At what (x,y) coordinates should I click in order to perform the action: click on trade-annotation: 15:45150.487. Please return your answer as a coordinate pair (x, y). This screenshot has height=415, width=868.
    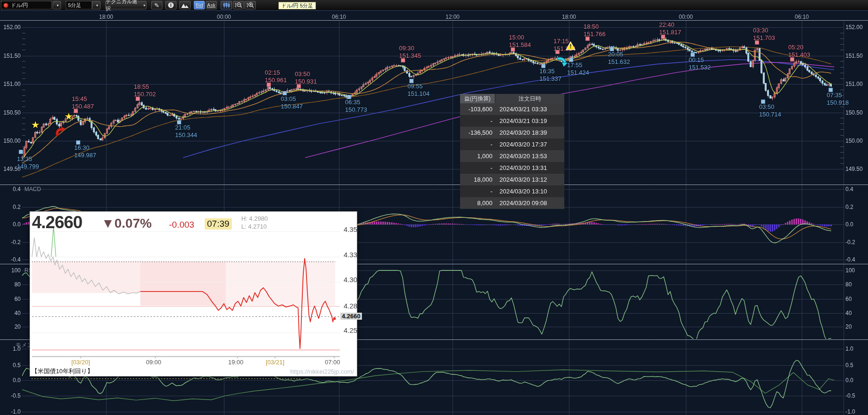
    Looking at the image, I should click on (83, 103).